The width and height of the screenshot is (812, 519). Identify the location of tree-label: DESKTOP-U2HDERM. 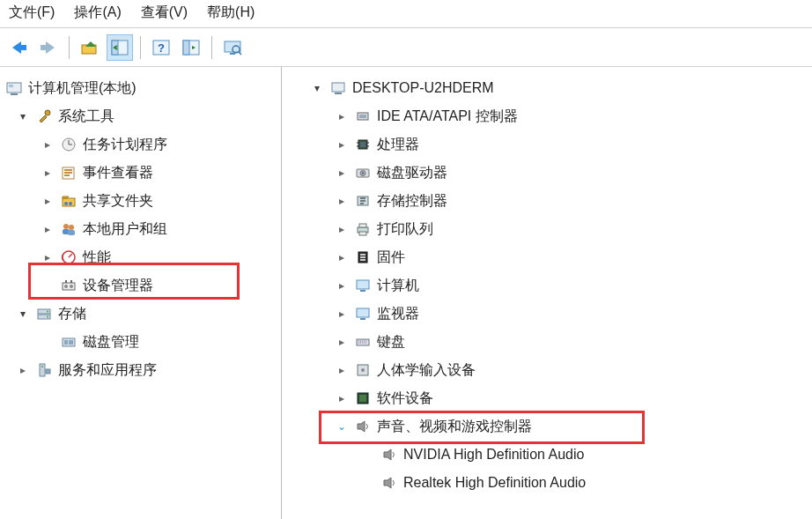
(423, 88).